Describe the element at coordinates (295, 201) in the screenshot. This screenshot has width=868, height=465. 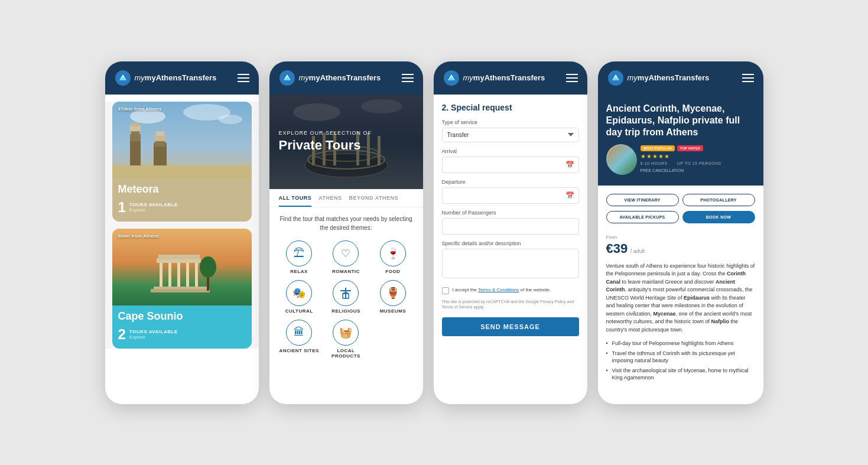
I see `tab-all-tours: ALL TOURS` at that location.